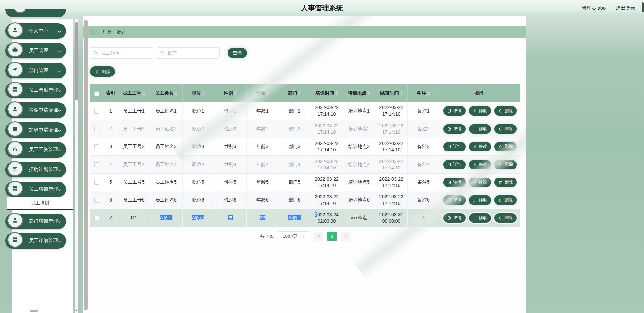 This screenshot has height=313, width=644. I want to click on bulk-delete-button: 删除, so click(103, 72).